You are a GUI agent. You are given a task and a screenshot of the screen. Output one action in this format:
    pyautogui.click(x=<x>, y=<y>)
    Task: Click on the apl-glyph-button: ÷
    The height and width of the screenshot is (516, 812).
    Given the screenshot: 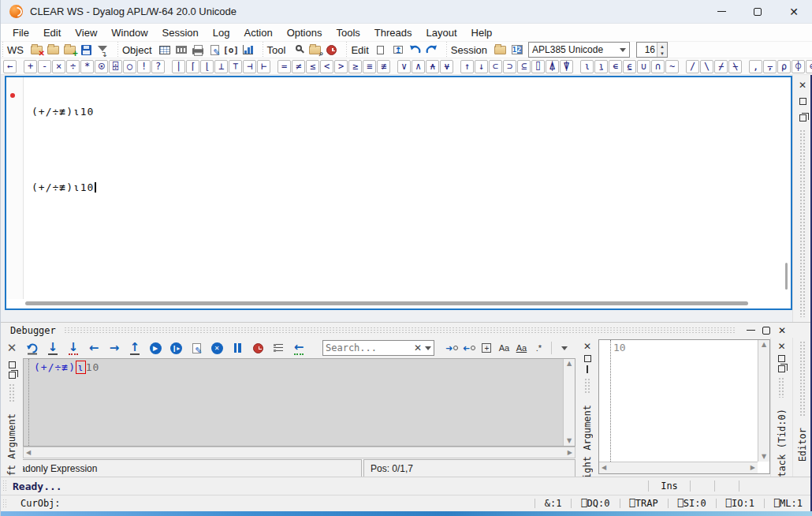 What is the action you would take?
    pyautogui.click(x=73, y=66)
    